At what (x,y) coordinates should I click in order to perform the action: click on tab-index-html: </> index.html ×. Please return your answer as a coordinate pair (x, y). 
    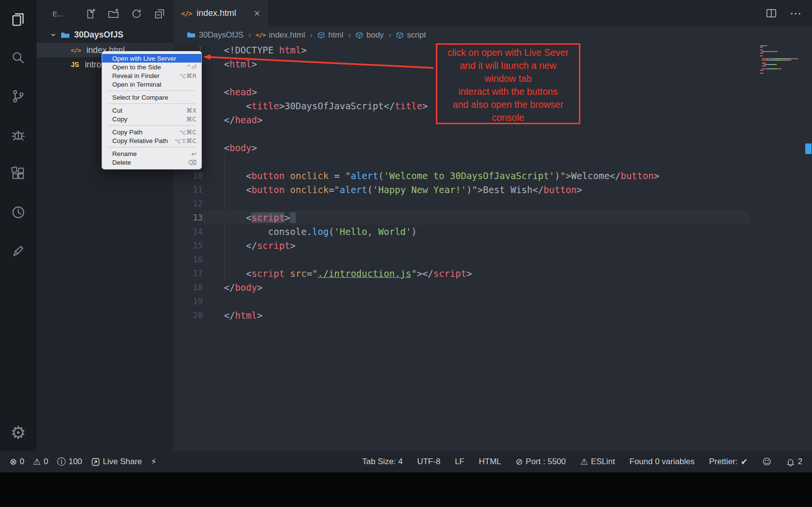
    Looking at the image, I should click on (221, 13).